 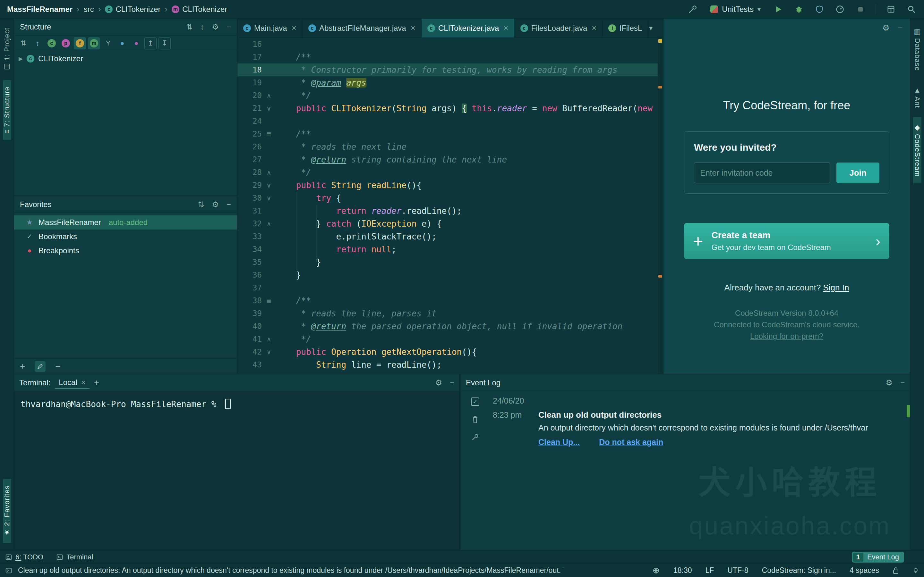 What do you see at coordinates (447, 211) in the screenshot?
I see `code-line: 31 return reader.readLine();` at bounding box center [447, 211].